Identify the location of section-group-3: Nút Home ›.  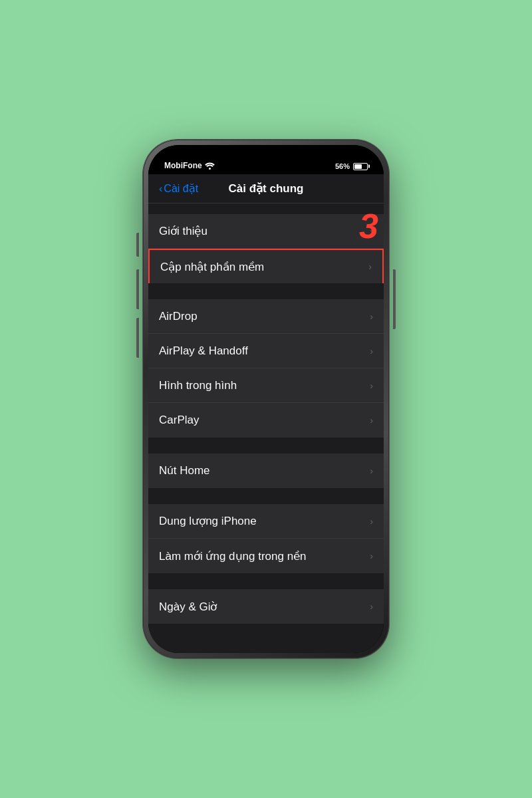
(266, 471).